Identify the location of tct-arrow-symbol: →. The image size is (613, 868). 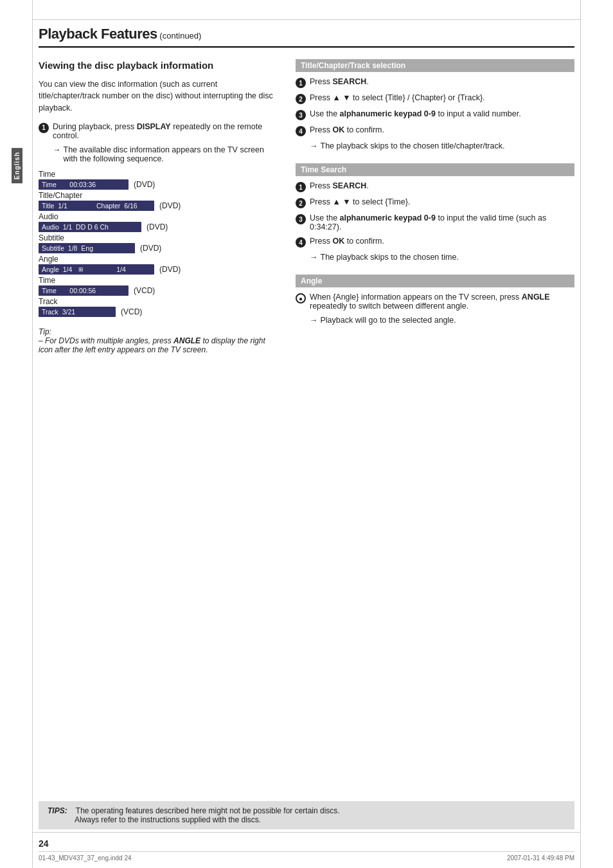
(314, 146).